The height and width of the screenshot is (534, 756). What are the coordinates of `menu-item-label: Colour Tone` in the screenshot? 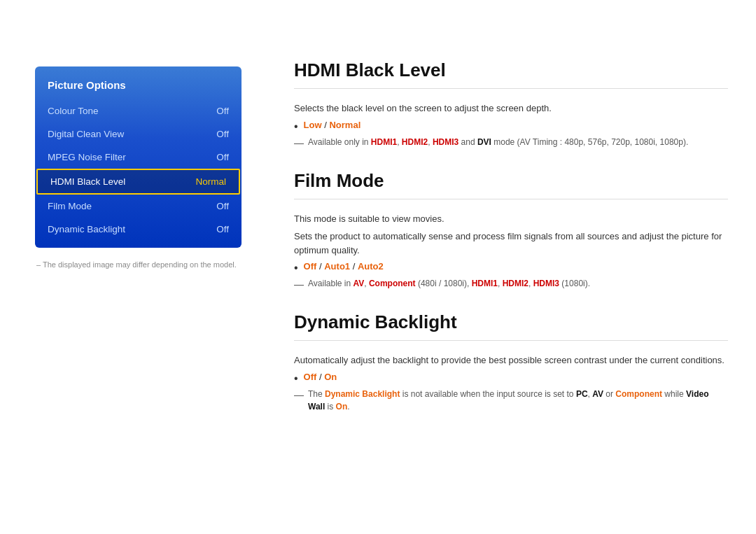 It's located at (73, 111).